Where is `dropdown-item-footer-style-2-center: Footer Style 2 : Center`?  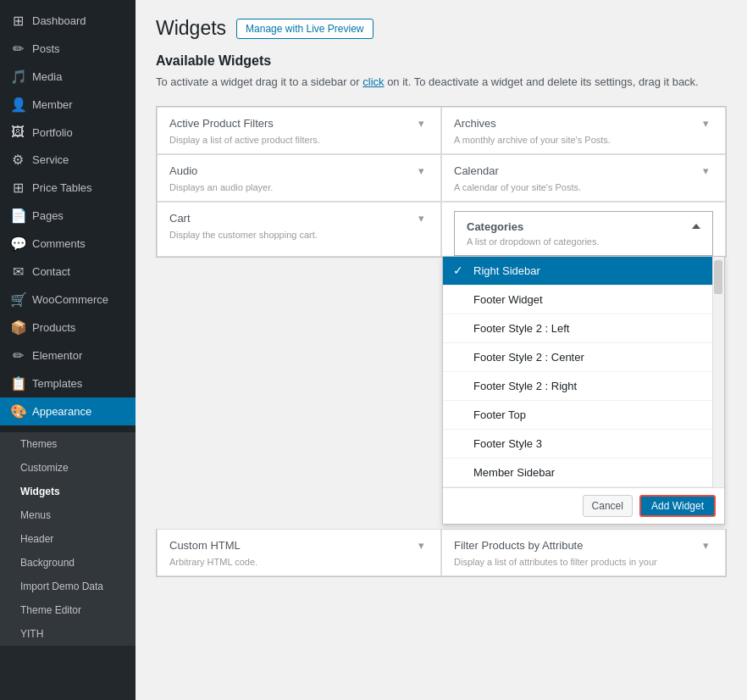
dropdown-item-footer-style-2-center: Footer Style 2 : Center is located at coordinates (584, 358).